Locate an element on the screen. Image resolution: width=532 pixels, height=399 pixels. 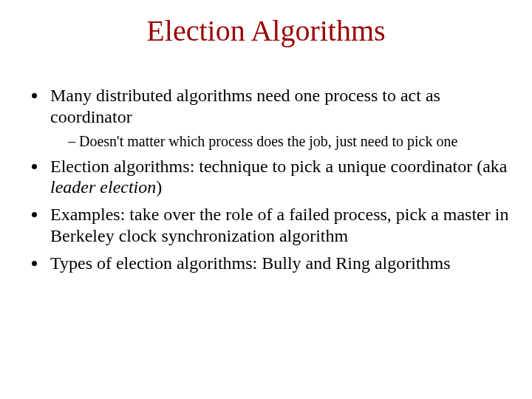
bullet-item: Election algorithms: technique to pick a… is located at coordinates (279, 177).